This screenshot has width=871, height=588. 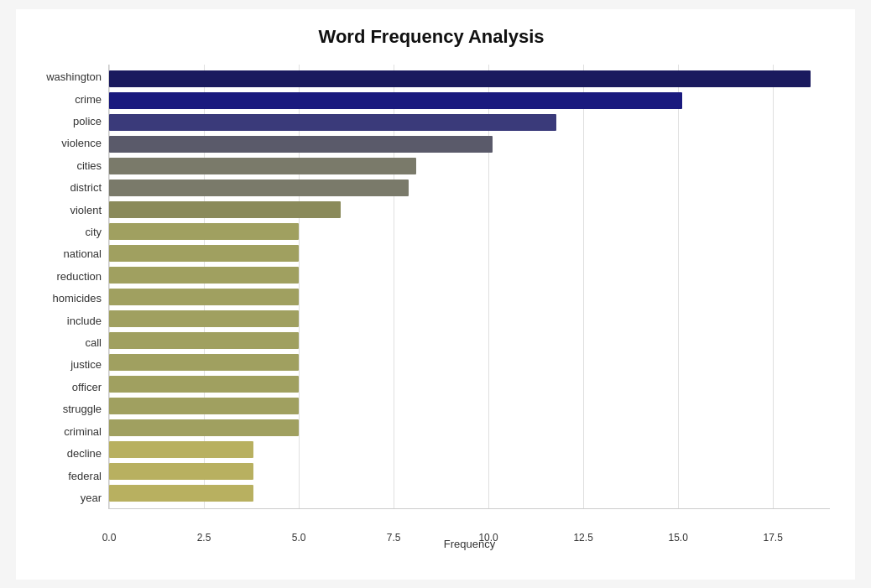 What do you see at coordinates (582, 538) in the screenshot?
I see `x-tick-label: 12.5` at bounding box center [582, 538].